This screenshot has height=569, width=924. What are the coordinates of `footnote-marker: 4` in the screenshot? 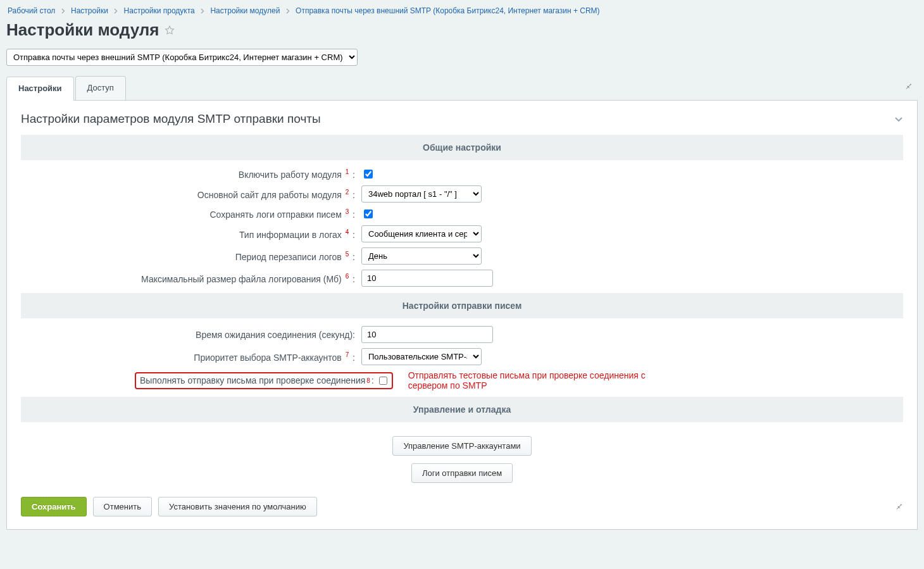 It's located at (347, 232).